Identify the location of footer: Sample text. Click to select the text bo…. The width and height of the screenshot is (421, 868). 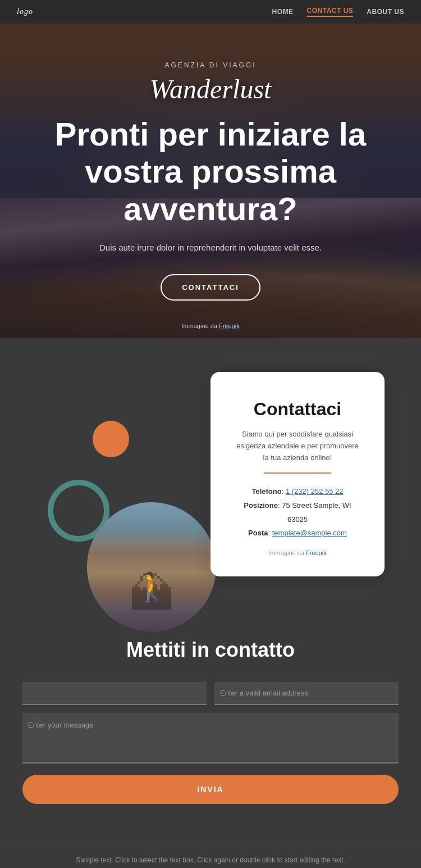
(210, 853).